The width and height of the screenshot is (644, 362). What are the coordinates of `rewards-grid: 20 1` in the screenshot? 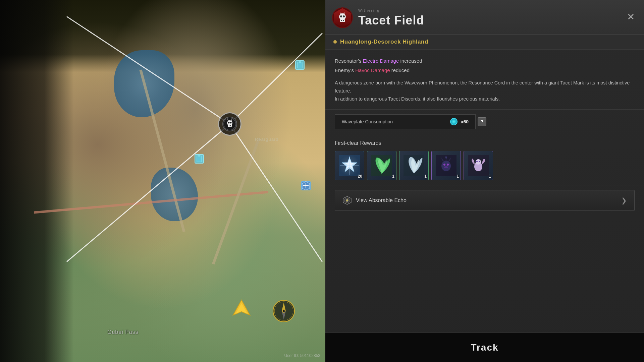 It's located at (485, 166).